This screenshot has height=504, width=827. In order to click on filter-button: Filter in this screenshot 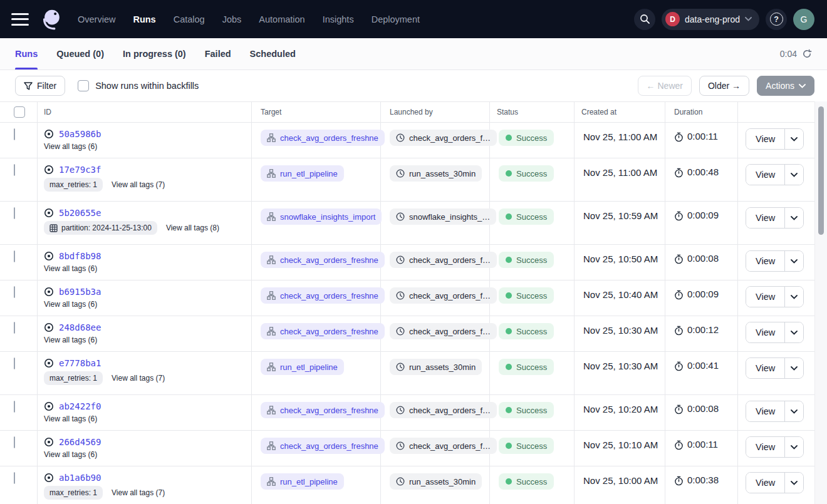, I will do `click(40, 86)`.